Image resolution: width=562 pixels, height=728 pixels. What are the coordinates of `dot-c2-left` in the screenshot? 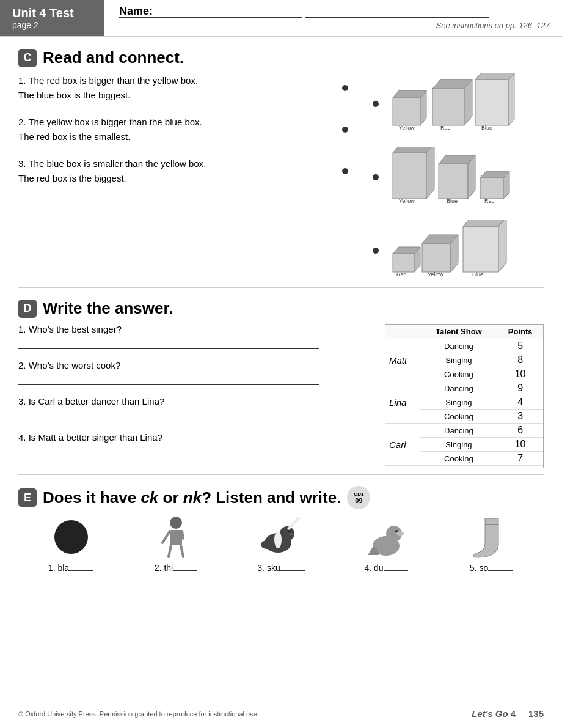 It's located at (345, 130).